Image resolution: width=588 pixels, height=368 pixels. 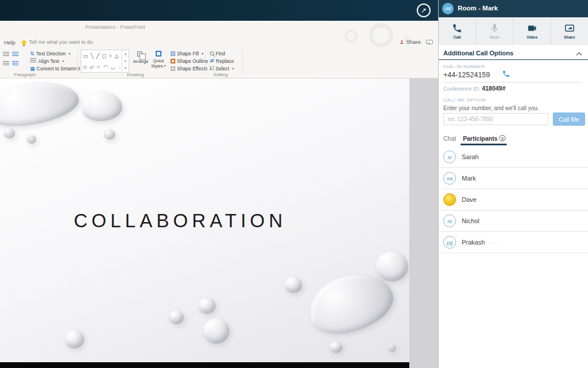 What do you see at coordinates (478, 53) in the screenshot?
I see `options-title: Additional Call Options` at bounding box center [478, 53].